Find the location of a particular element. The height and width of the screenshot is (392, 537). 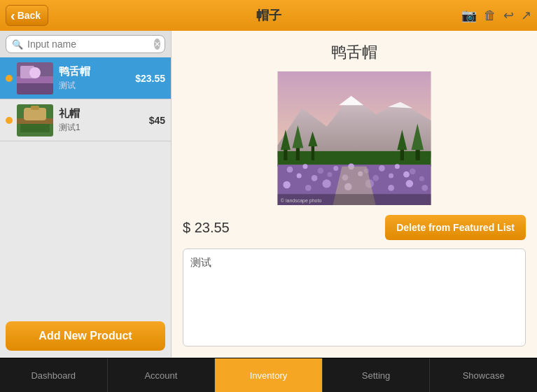

camera-icon: 📷 is located at coordinates (469, 15).